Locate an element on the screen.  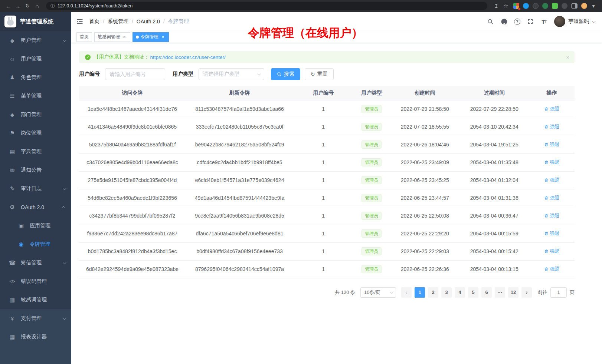
user-menu-caret-icon is located at coordinates (594, 21).